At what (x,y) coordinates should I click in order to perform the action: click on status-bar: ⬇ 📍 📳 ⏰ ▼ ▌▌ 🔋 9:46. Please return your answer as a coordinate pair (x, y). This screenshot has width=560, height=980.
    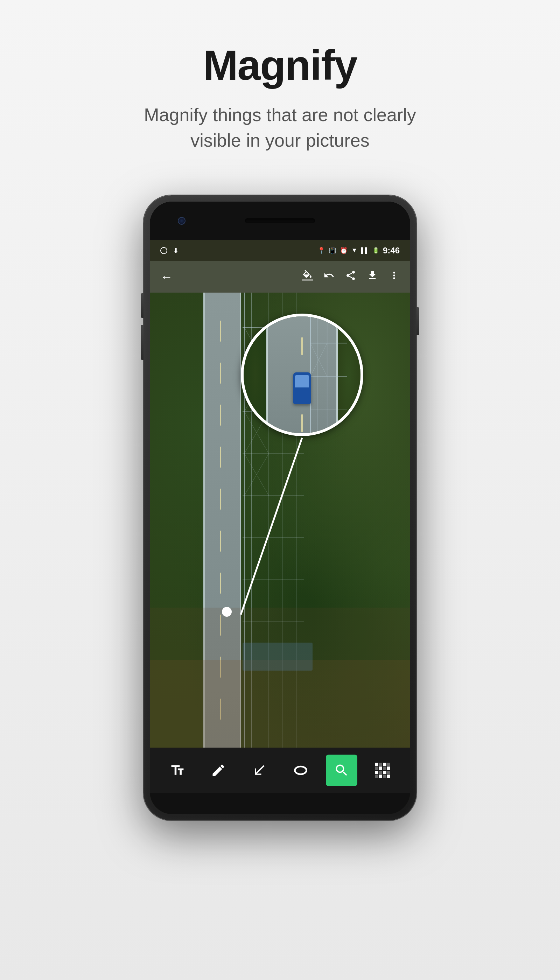
    Looking at the image, I should click on (280, 251).